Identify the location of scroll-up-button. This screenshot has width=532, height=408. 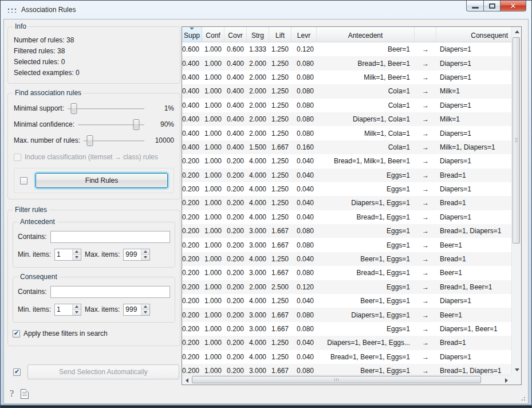
(517, 32).